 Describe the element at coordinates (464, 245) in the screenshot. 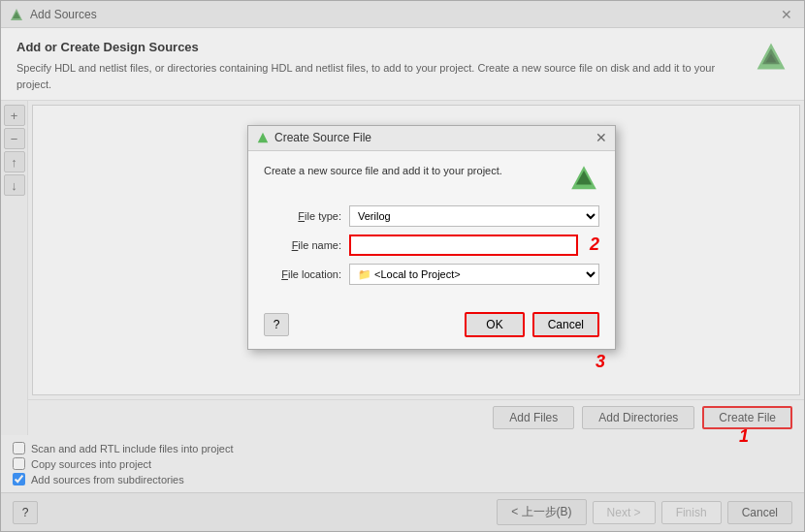

I see `file-name-input` at that location.